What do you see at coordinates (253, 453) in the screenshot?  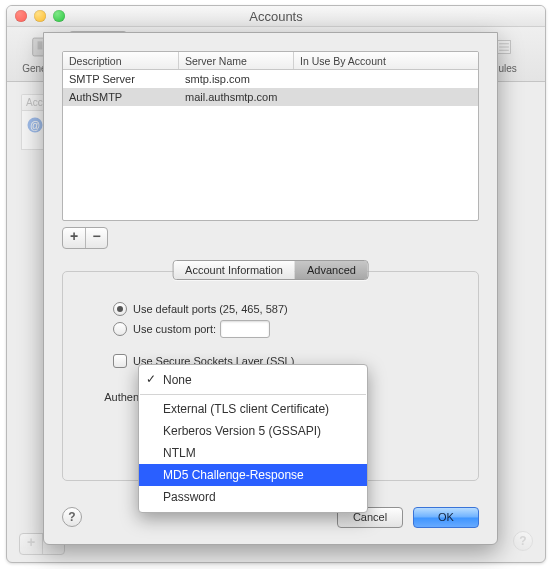 I see `menu-item-ntlm: NTLM` at bounding box center [253, 453].